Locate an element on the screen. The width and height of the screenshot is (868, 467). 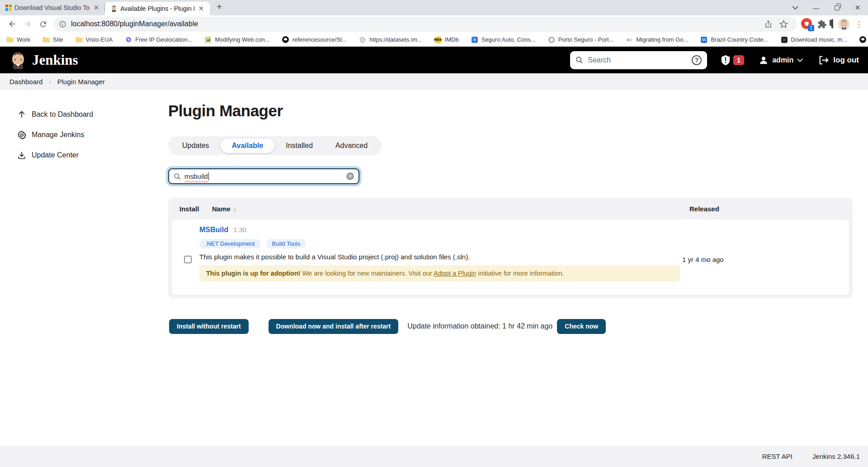
browser-tab-2-active: Available Plugins - Plugin Manag ✕ is located at coordinates (157, 9).